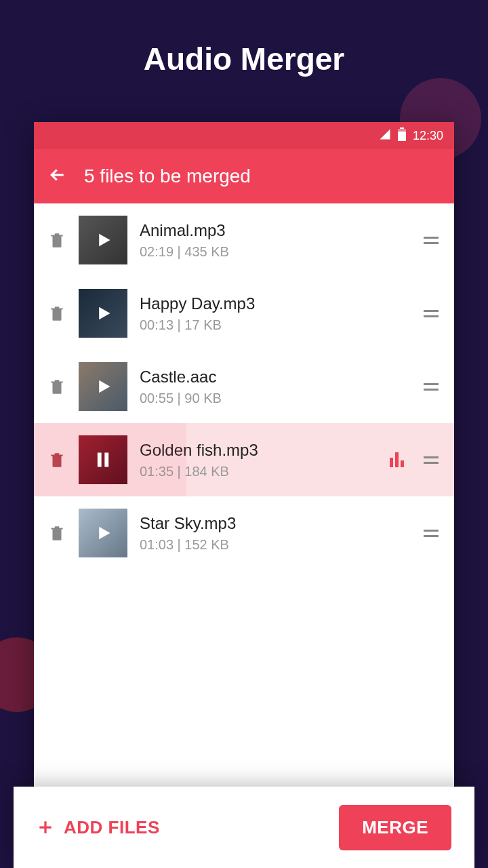 The image size is (488, 868). What do you see at coordinates (244, 387) in the screenshot?
I see `file-row: Castle.aac00:55 | 90 KB` at bounding box center [244, 387].